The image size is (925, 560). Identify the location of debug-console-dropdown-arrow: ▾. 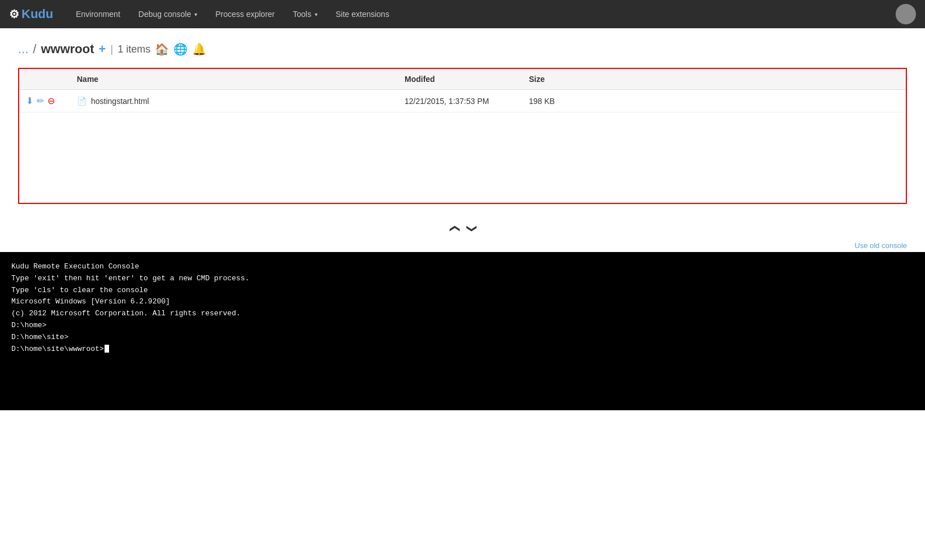
(196, 15).